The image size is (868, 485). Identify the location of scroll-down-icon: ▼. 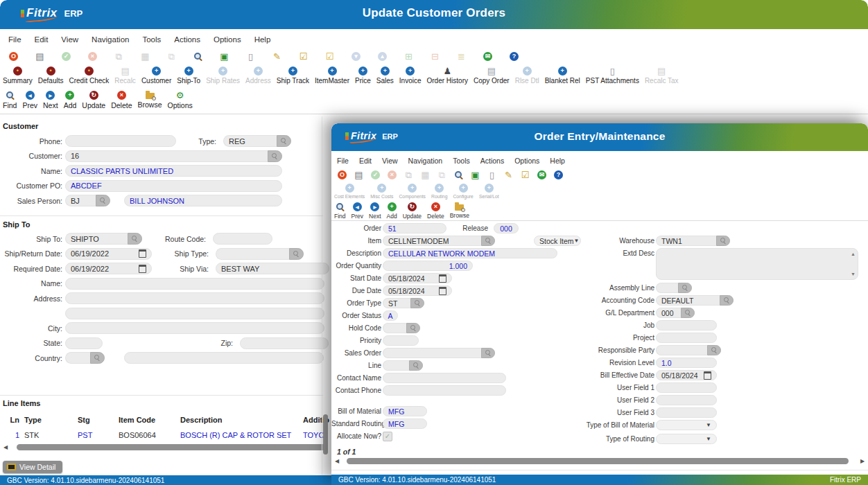
(853, 274).